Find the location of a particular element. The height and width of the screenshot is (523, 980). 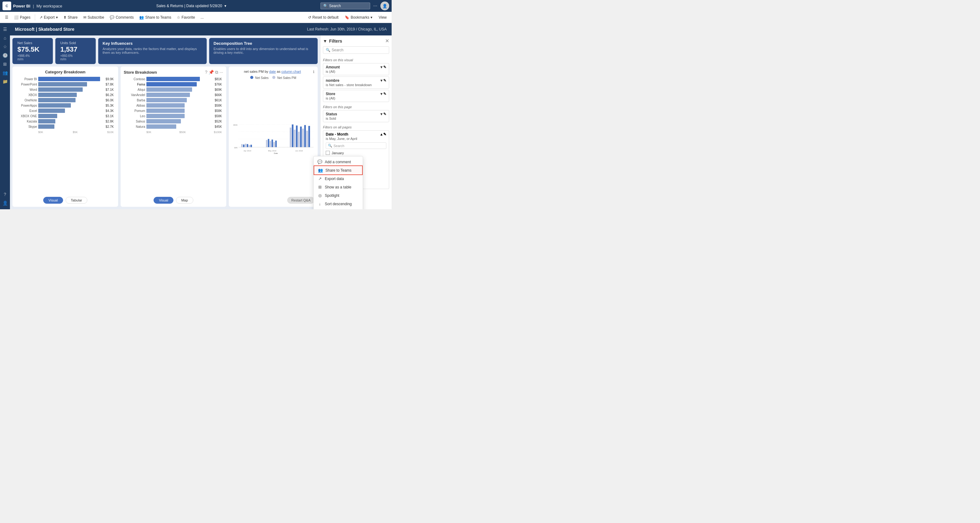

store-bar-label-3: VanArsdel is located at coordinates (135, 95).